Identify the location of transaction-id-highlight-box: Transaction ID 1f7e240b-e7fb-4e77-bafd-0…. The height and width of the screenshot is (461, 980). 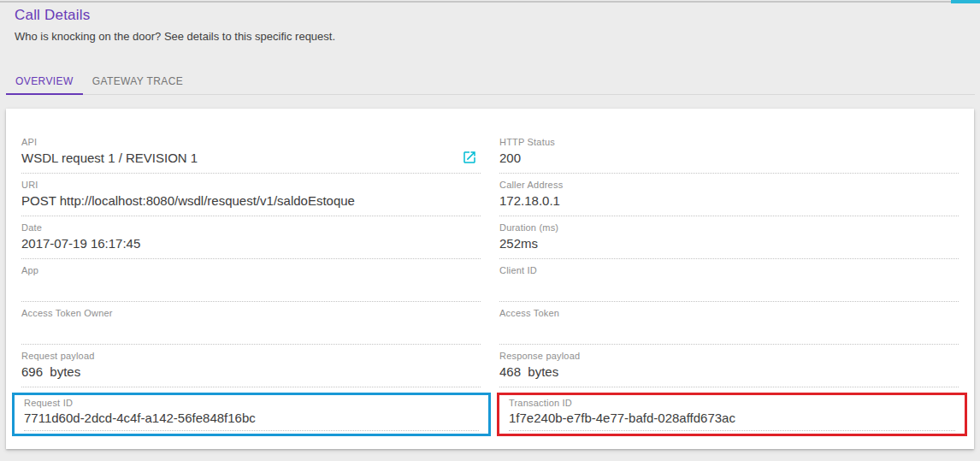
(732, 414).